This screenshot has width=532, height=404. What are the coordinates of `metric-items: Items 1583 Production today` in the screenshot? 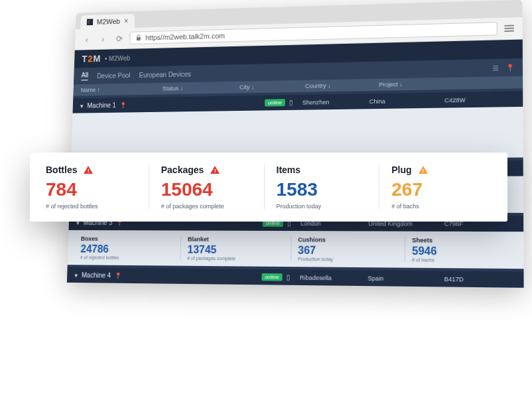 It's located at (322, 187).